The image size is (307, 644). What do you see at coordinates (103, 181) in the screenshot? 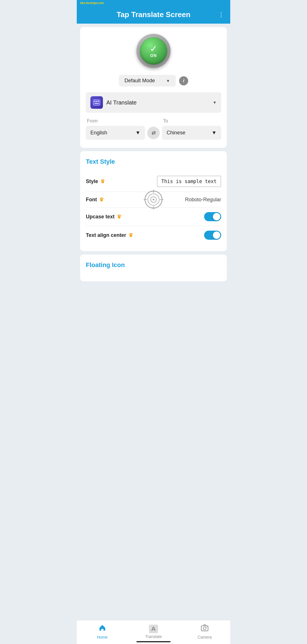
I see `style-crown-icon: ♛` at bounding box center [103, 181].